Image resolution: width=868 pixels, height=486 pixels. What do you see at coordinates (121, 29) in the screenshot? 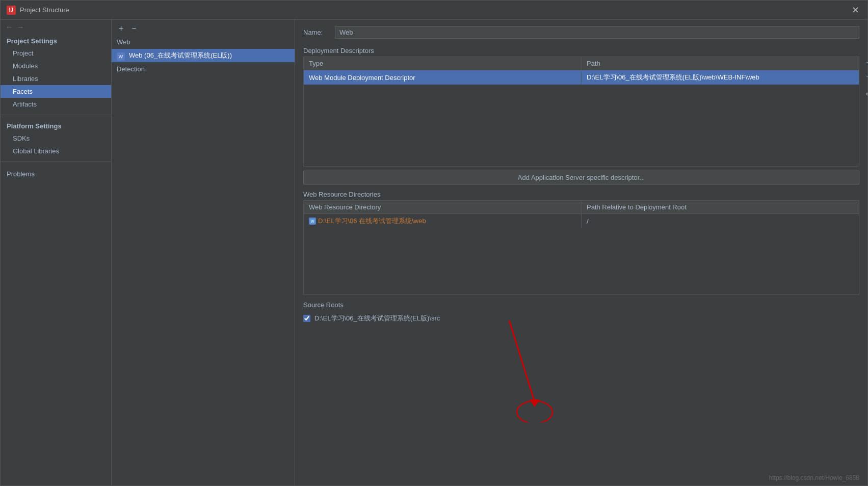
I see `add-facet-button: +` at bounding box center [121, 29].